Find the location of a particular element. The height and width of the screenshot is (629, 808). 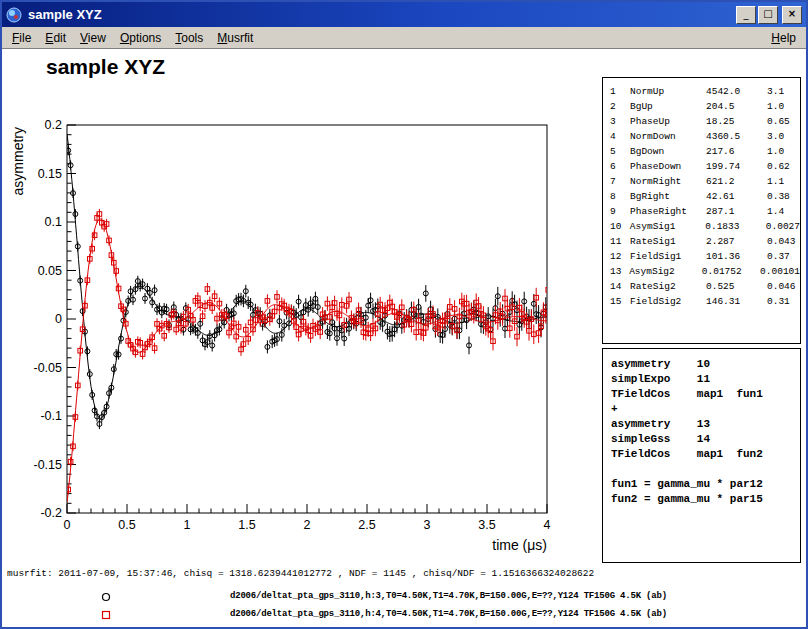

param-no: 13 is located at coordinates (620, 272).